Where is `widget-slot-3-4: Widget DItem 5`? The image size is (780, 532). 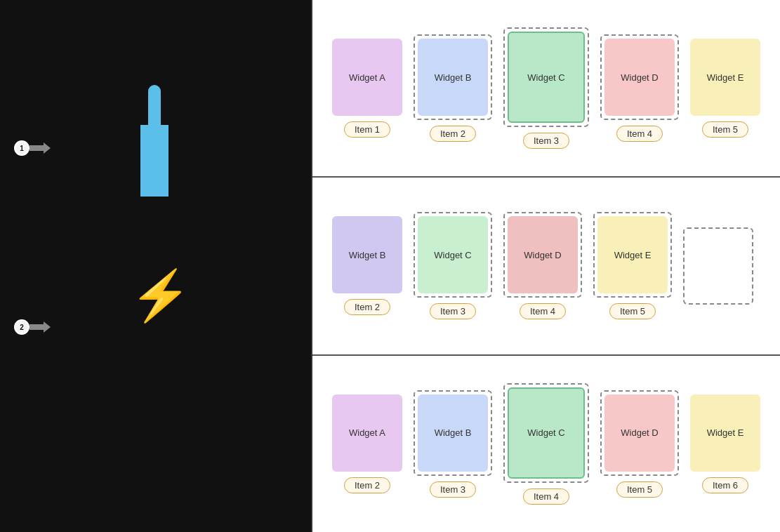
widget-slot-3-4: Widget DItem 5 is located at coordinates (640, 444).